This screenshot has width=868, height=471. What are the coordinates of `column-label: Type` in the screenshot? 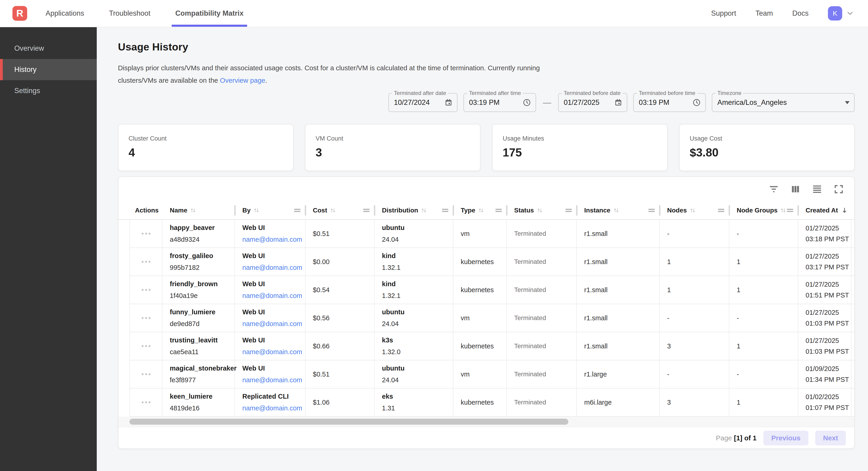 It's located at (468, 210).